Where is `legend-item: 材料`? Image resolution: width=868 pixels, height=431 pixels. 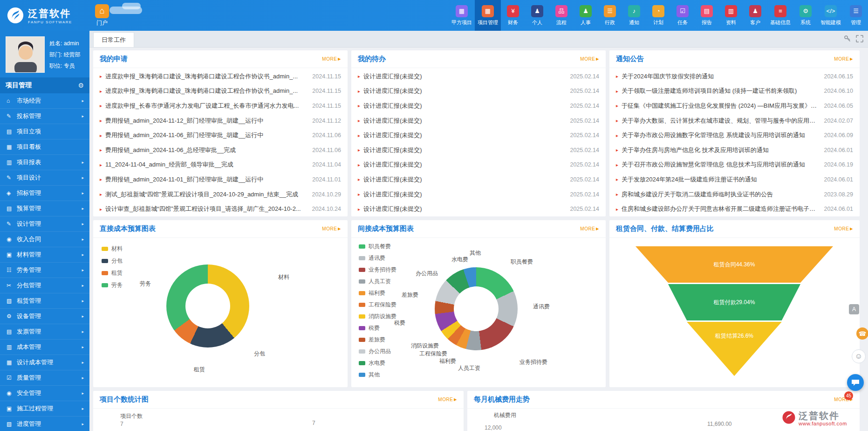
legend-item: 材料 is located at coordinates (112, 249).